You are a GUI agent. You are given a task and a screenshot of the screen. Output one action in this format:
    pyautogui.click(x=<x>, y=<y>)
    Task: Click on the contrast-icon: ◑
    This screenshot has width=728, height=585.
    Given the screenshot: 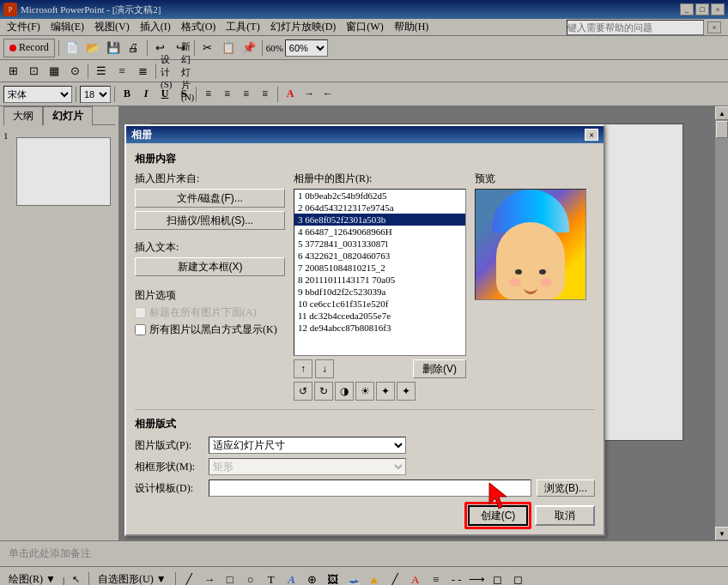 What is the action you would take?
    pyautogui.click(x=344, y=391)
    